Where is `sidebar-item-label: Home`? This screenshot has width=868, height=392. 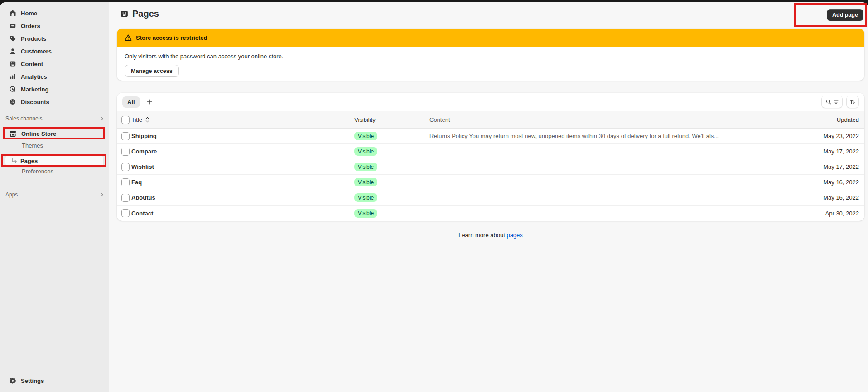
sidebar-item-label: Home is located at coordinates (29, 14).